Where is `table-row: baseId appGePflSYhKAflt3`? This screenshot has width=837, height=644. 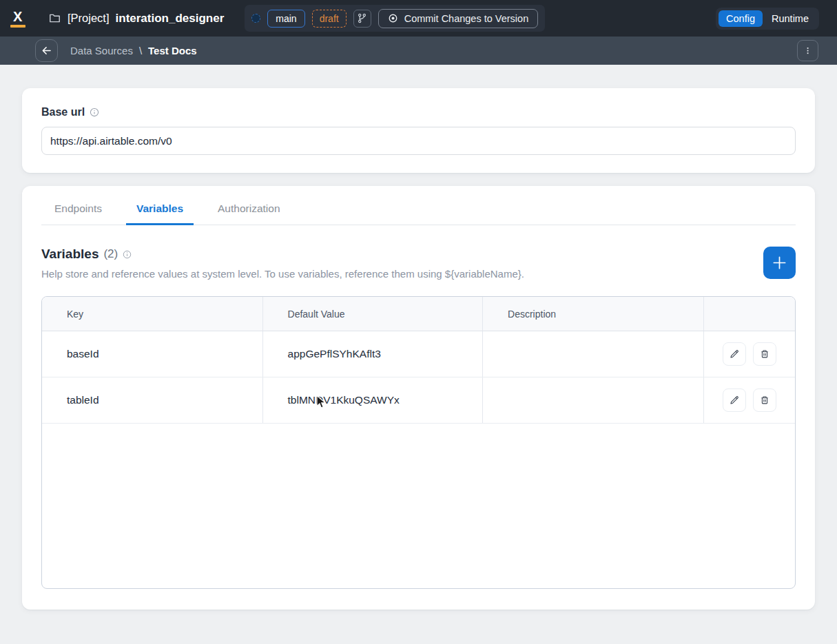 table-row: baseId appGePflSYhKAflt3 is located at coordinates (419, 354).